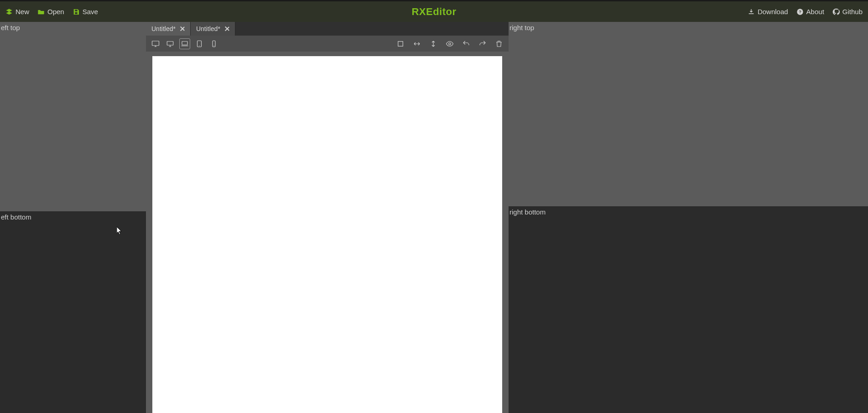 This screenshot has height=413, width=868. I want to click on folder-open-icon, so click(41, 12).